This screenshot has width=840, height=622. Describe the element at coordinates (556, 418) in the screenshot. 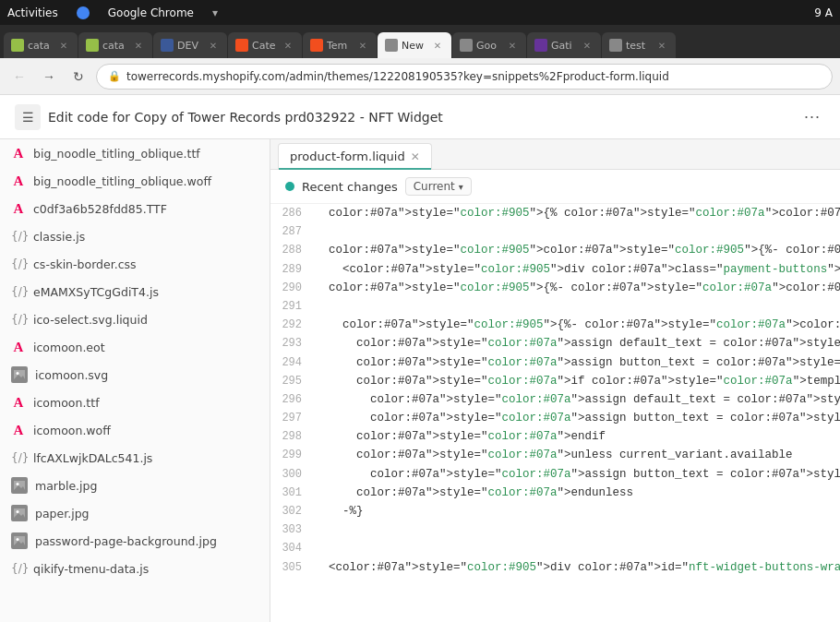

I see `table-row: 297 color:#07a">style="color:#07a">assig…` at that location.